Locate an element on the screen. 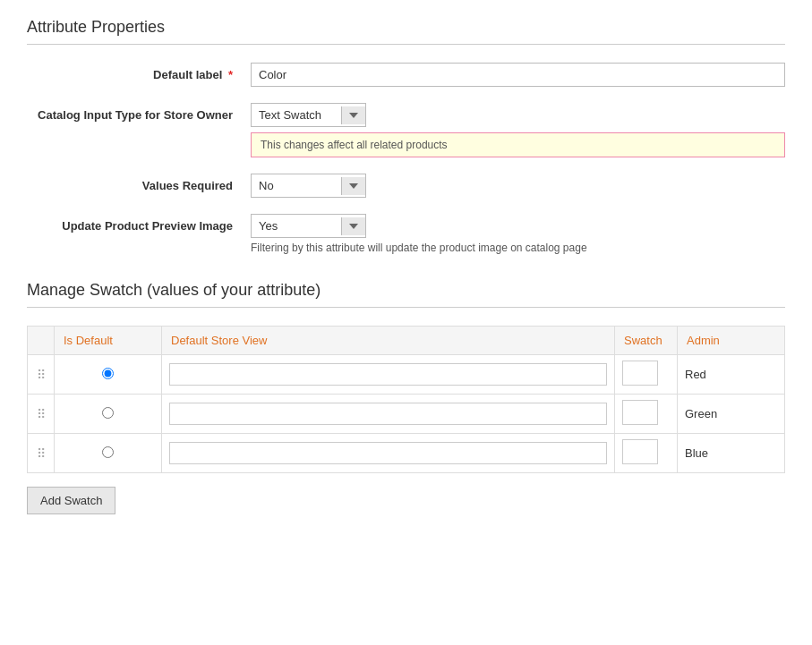  admin-column-header: Admin is located at coordinates (731, 341).